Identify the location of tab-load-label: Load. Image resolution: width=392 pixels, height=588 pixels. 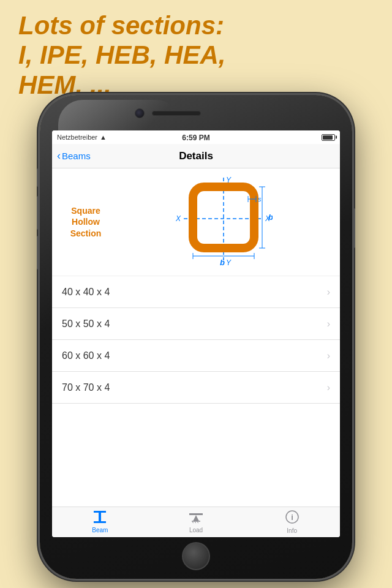
(196, 530).